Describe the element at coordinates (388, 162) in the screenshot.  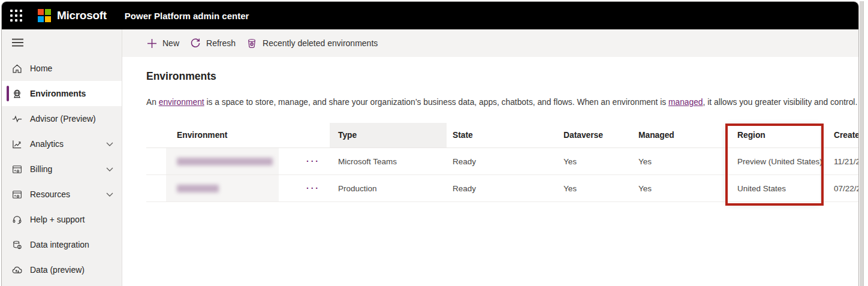
I see `type-cell: Microsoft Teams` at that location.